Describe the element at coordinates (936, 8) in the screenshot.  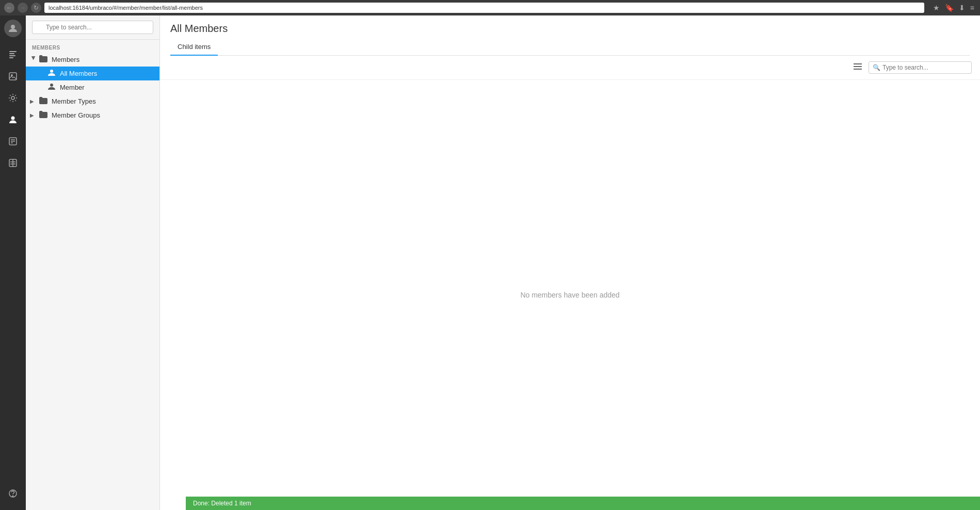
I see `star-icon: ★` at that location.